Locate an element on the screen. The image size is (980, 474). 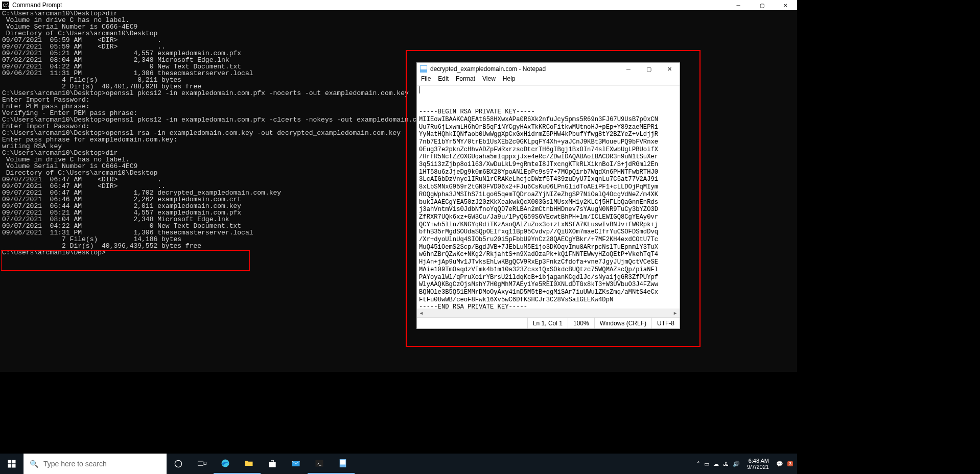
np-close-button: ✕ is located at coordinates (669, 69).